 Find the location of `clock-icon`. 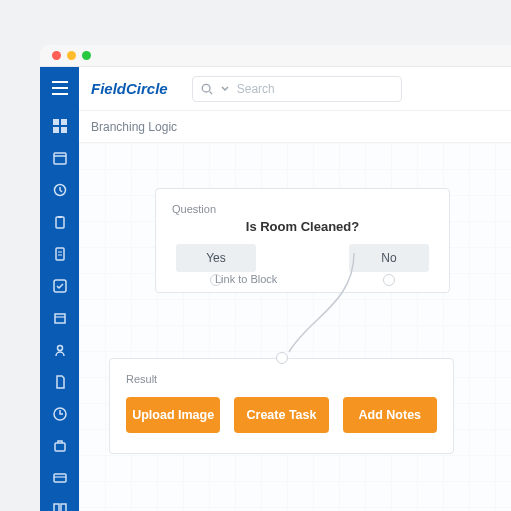

clock-icon is located at coordinates (60, 414).